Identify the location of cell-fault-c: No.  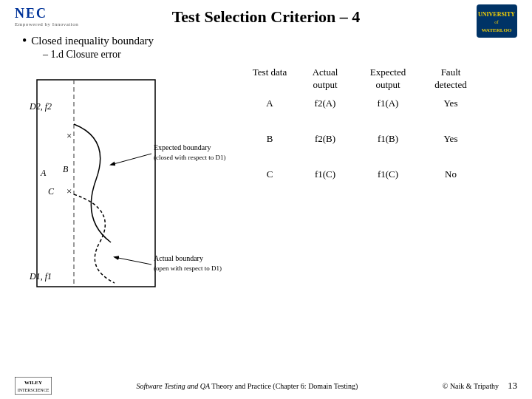
(451, 174).